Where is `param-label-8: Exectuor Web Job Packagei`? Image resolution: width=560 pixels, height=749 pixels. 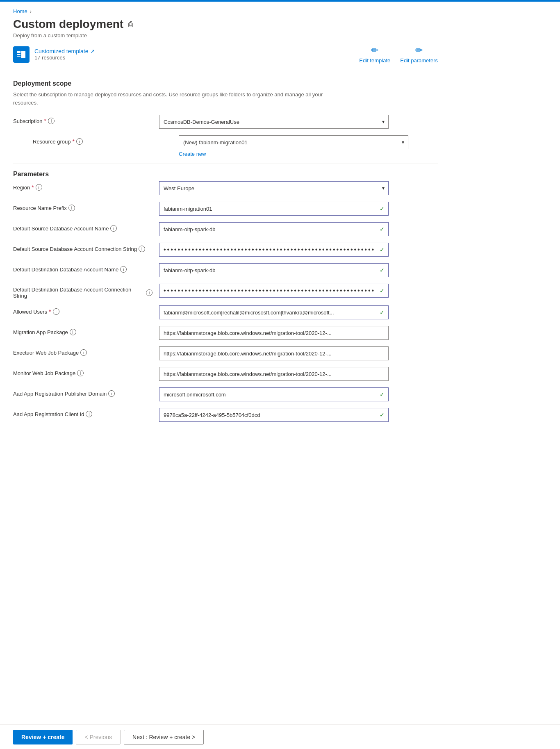 param-label-8: Exectuor Web Job Packagei is located at coordinates (83, 351).